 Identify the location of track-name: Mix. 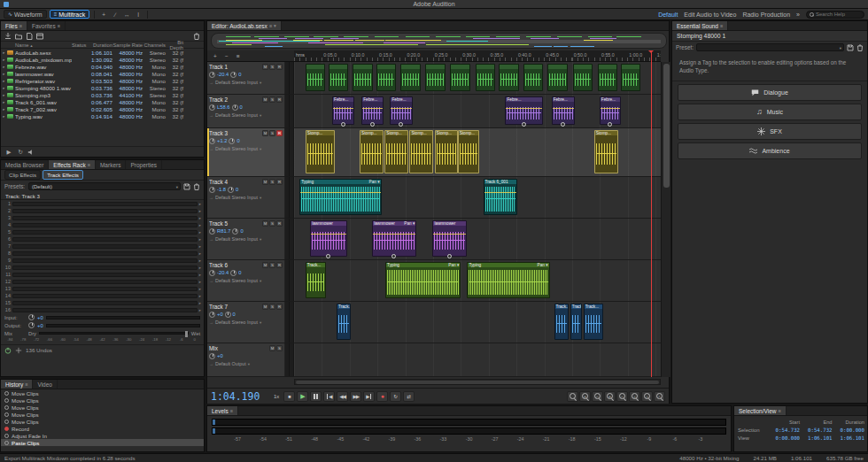
(238, 349).